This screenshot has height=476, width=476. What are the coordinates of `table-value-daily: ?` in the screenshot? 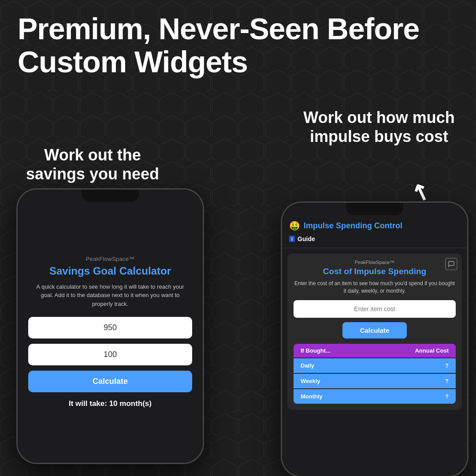 It's located at (412, 366).